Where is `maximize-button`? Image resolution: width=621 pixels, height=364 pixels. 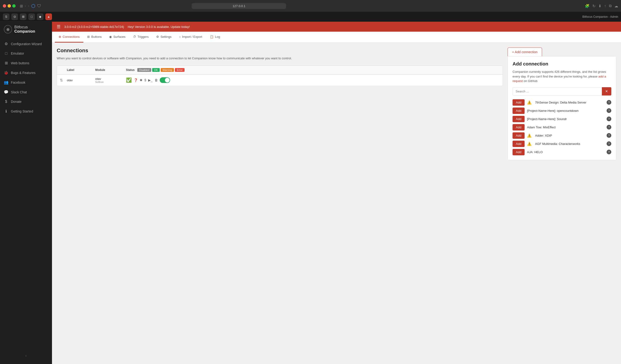 maximize-button is located at coordinates (14, 6).